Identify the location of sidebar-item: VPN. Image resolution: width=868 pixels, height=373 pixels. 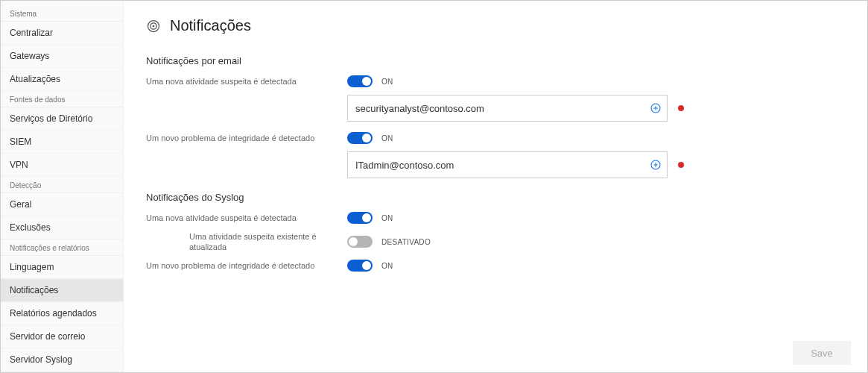
(62, 166).